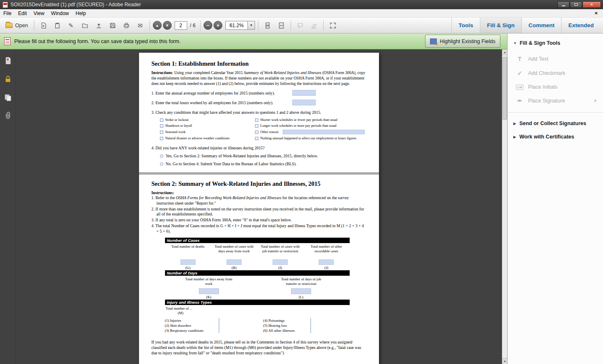 The width and height of the screenshot is (603, 364). What do you see at coordinates (8, 97) in the screenshot?
I see `bookmarks-pages-icon` at bounding box center [8, 97].